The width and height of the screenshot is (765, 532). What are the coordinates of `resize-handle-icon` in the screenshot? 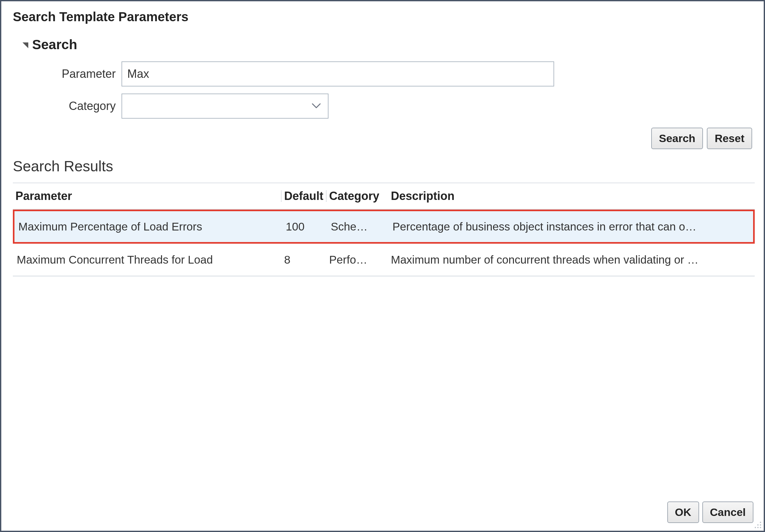 It's located at (757, 524).